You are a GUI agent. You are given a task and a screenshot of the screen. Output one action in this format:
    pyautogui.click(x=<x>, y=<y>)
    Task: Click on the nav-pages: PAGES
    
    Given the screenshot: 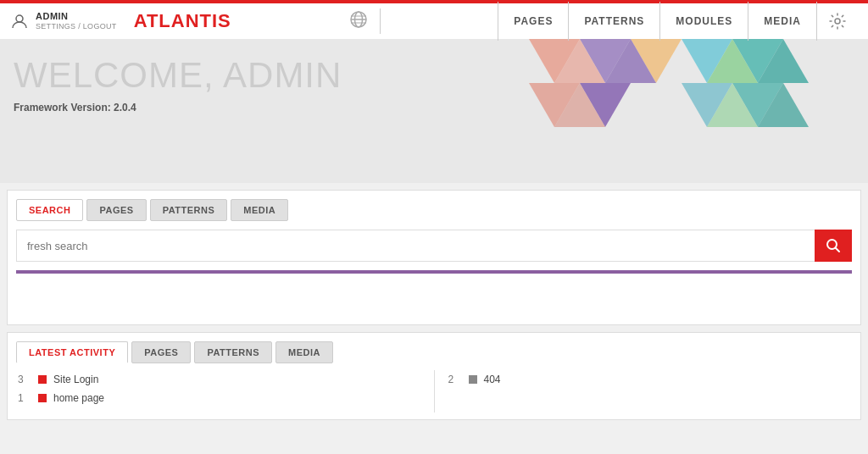 What is the action you would take?
    pyautogui.click(x=532, y=21)
    